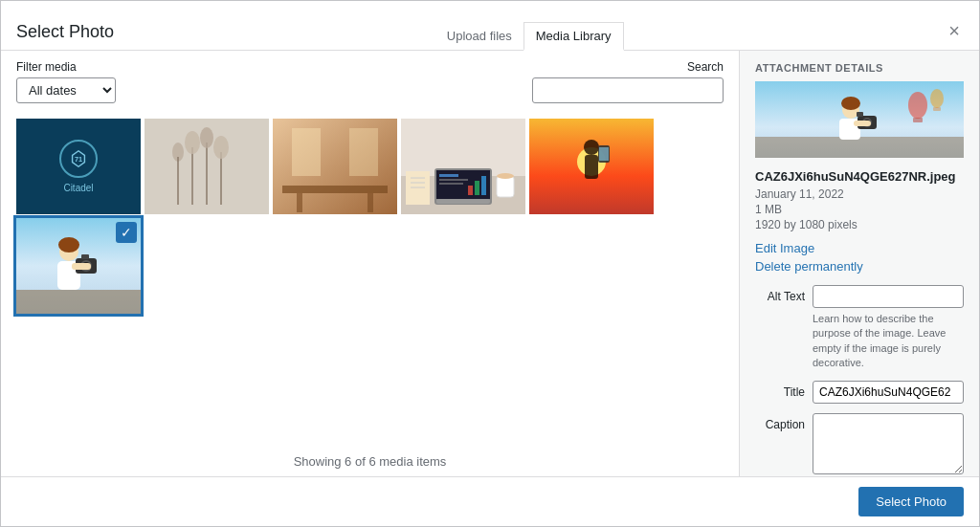 Image resolution: width=980 pixels, height=527 pixels. What do you see at coordinates (490, 26) in the screenshot?
I see `modal-header: Select Photo Upload files Media Library …` at bounding box center [490, 26].